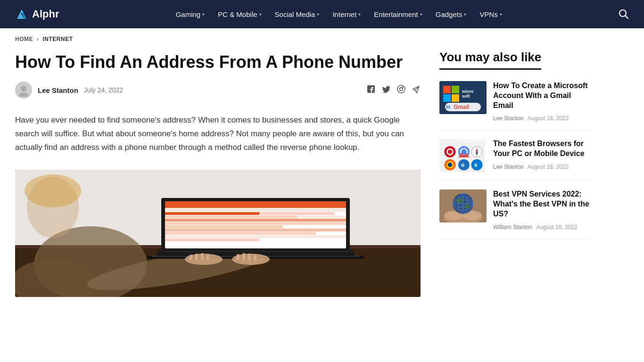 The width and height of the screenshot is (644, 362). Describe the element at coordinates (508, 118) in the screenshot. I see `sidebar-card-1-author: Lee Stanton` at that location.